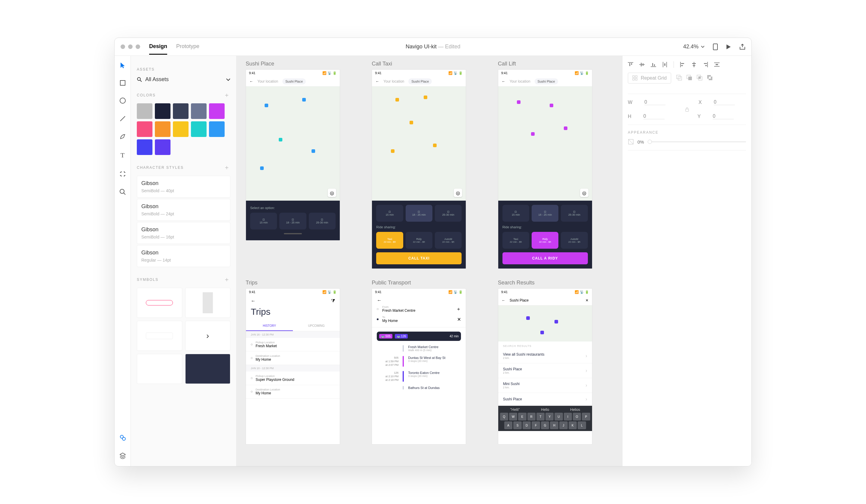  Describe the element at coordinates (545, 399) in the screenshot. I see `search-result-item: Sushi Place›` at that location.